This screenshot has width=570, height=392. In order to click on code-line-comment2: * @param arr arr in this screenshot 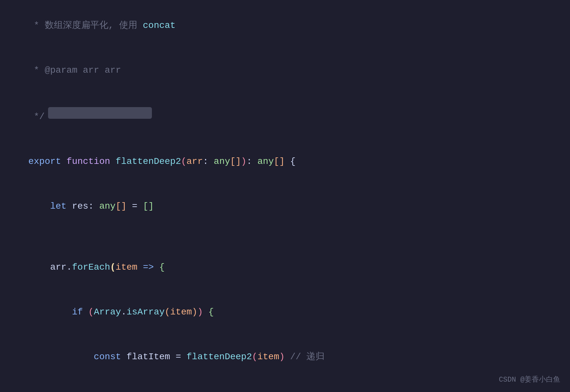, I will do `click(285, 70)`.